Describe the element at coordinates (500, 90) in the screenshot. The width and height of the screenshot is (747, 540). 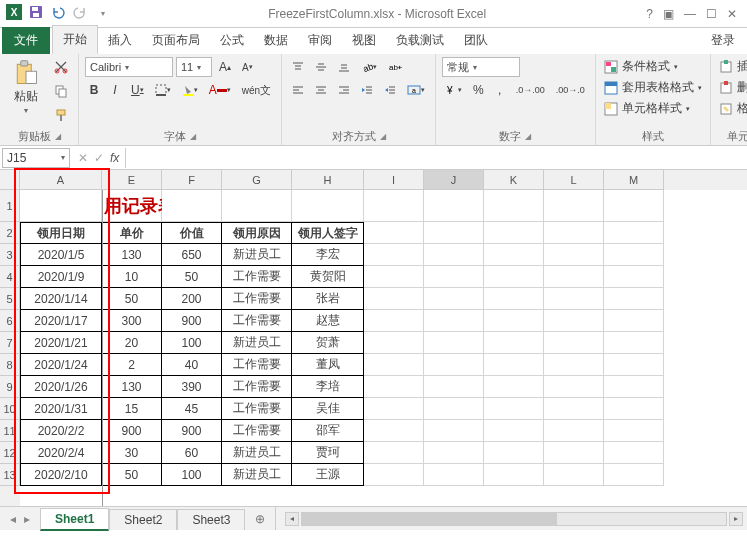
I see `comma-button: ,` at that location.